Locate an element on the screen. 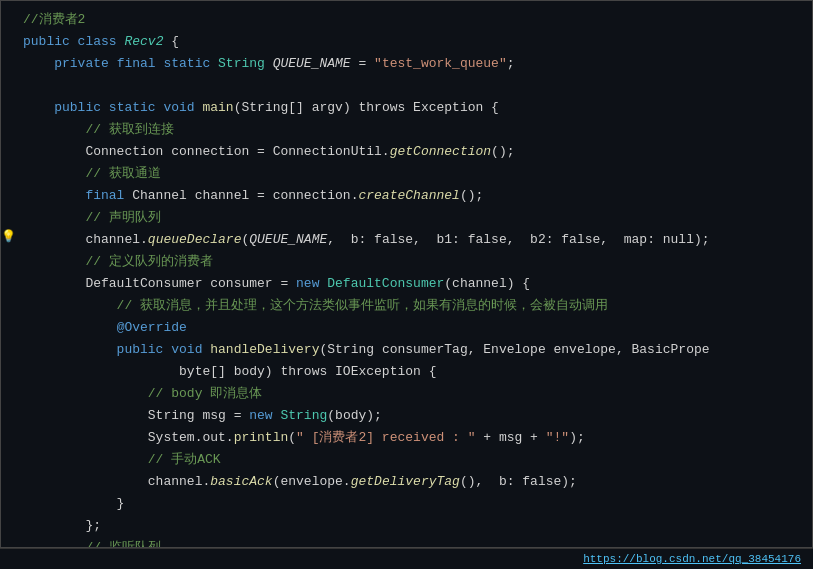 The width and height of the screenshot is (813, 569). code-text: public static void main(String[] argv) t… is located at coordinates (414, 108).